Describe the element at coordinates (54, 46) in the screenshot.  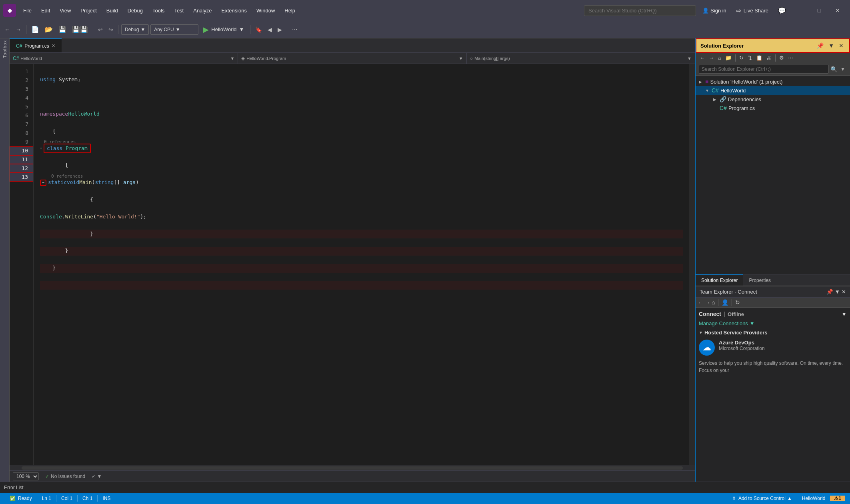
I see `tab-close-button: ✕` at that location.